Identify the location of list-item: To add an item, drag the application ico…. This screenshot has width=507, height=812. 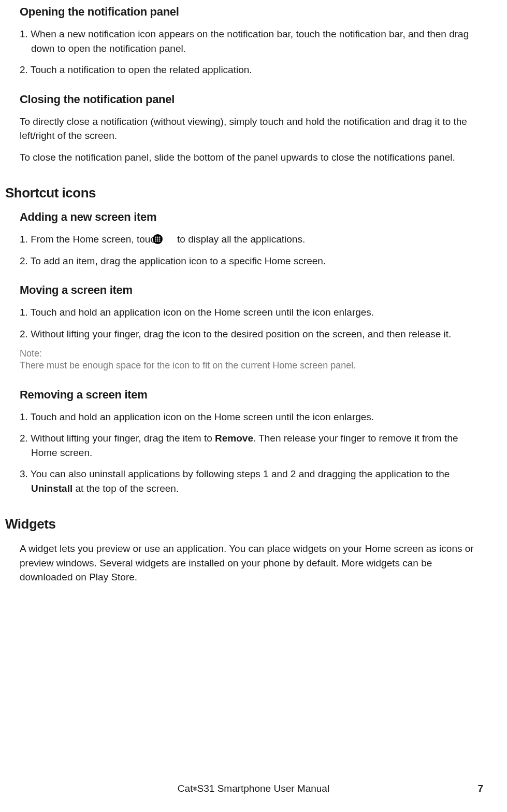
(252, 261).